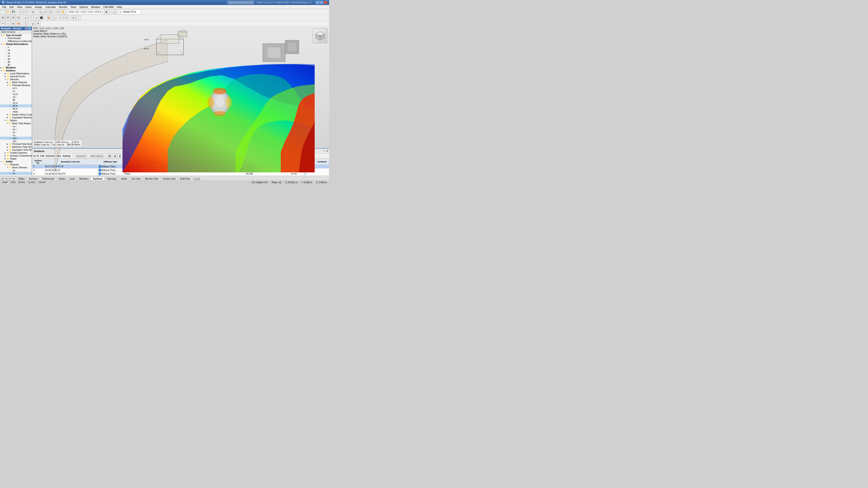  I want to click on nav-max-total-strains: ▶ 📁 Maximum Total Strains, so click(16, 147).